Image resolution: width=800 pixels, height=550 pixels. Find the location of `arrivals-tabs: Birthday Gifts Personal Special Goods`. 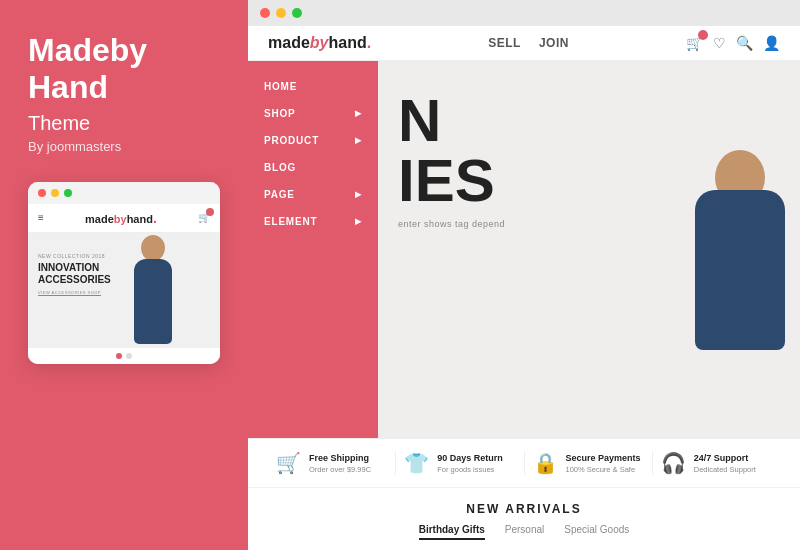

arrivals-tabs: Birthday Gifts Personal Special Goods is located at coordinates (524, 532).